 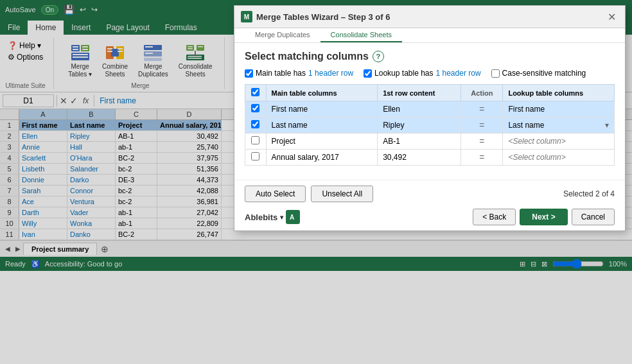 I want to click on heading-text: Select matching columns, so click(x=307, y=56).